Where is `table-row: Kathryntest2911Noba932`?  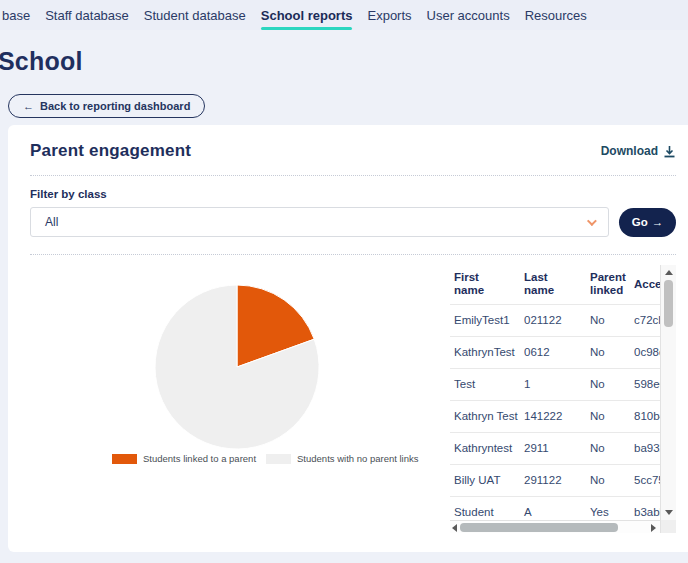
table-row: Kathryntest2911Noba932 is located at coordinates (555, 448).